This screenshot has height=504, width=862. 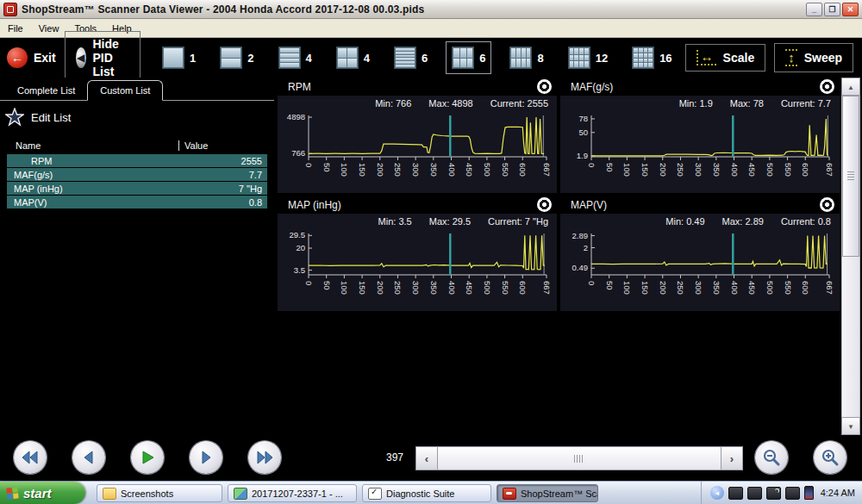 I want to click on skip-to-end-button, so click(x=265, y=457).